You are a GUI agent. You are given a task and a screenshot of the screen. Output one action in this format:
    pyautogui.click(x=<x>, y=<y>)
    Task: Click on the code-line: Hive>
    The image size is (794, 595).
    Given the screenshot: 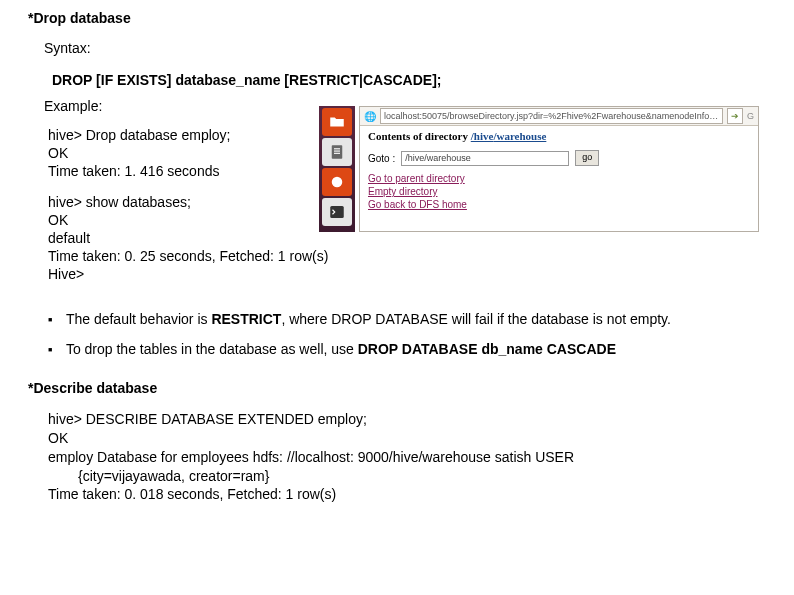 What is the action you would take?
    pyautogui.click(x=421, y=274)
    